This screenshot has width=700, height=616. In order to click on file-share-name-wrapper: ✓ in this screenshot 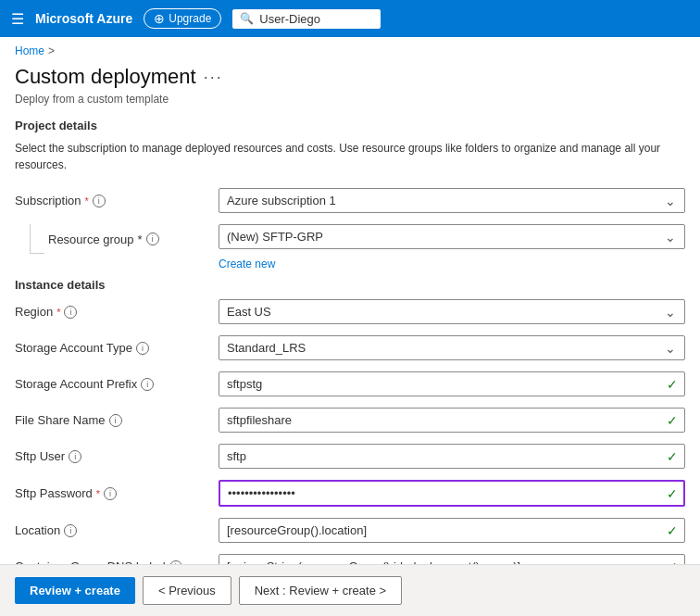, I will do `click(452, 421)`.